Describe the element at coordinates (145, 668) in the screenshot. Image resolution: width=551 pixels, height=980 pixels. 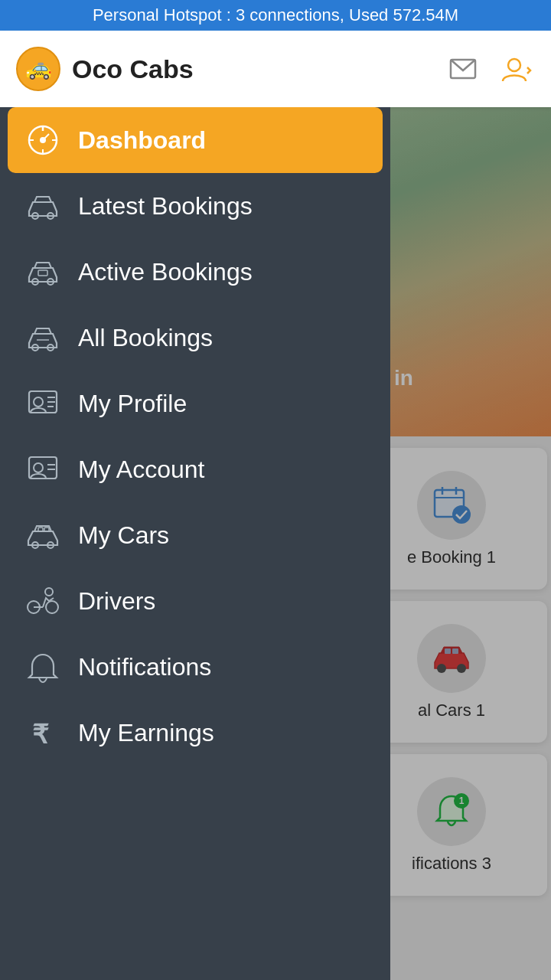
I see `sidebar-item-notifications-label: Notifications` at that location.